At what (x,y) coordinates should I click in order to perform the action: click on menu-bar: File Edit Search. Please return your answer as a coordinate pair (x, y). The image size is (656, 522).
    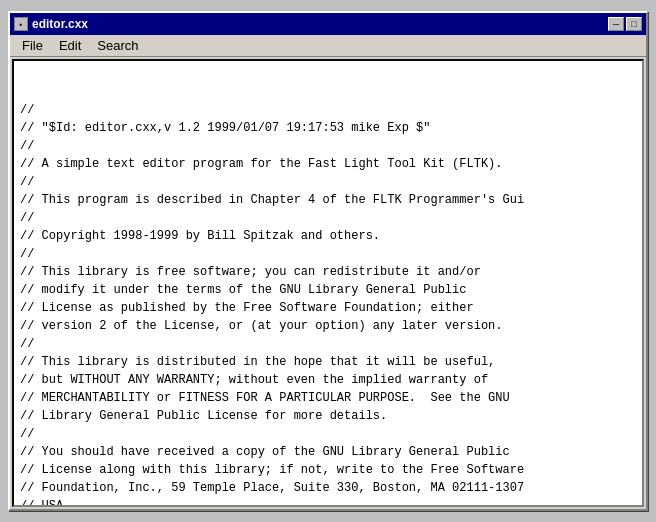
    Looking at the image, I should click on (328, 46).